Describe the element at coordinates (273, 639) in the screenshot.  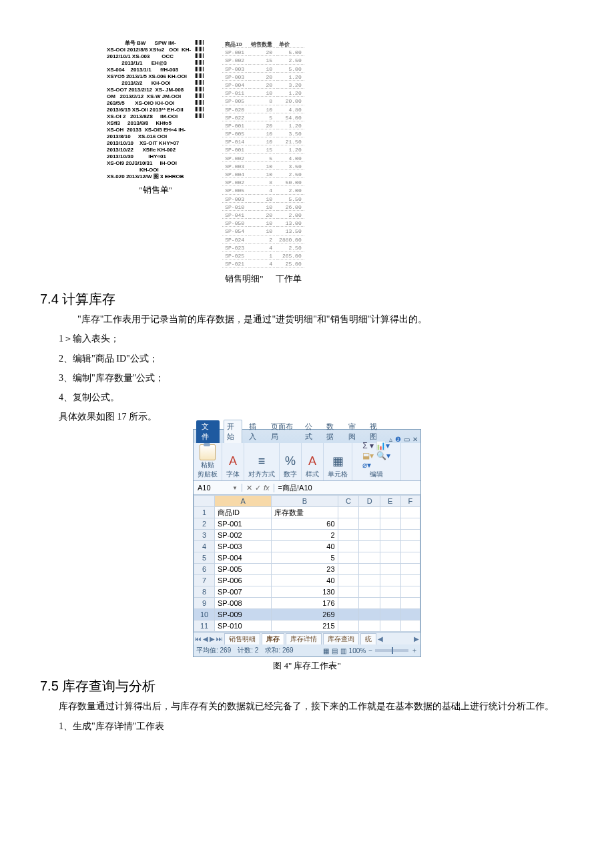
I see `sheet-tab: 库存` at that location.